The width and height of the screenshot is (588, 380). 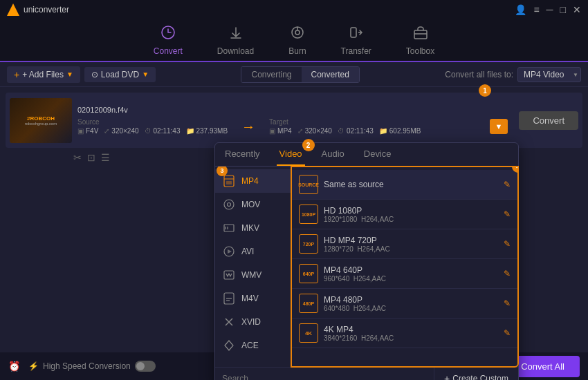 I want to click on preset-480p-detail: 640*480 H264,AAC, so click(x=411, y=308).